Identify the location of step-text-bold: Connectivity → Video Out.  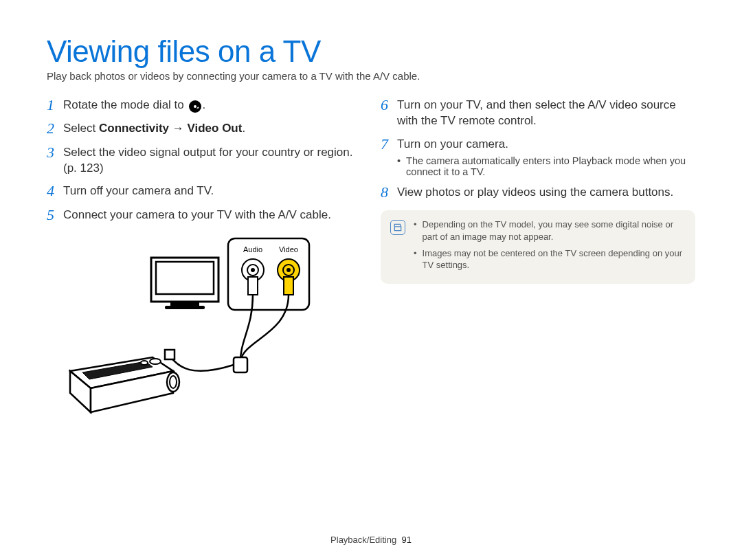
(170, 128).